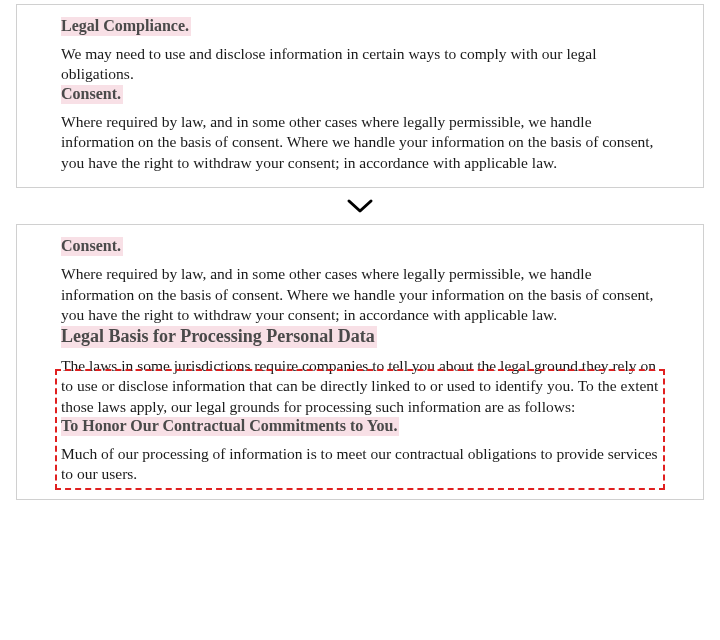 The image size is (720, 640). Describe the element at coordinates (360, 281) in the screenshot. I see `section-consent-bottom: Consent. Where required by law, and in s…` at that location.